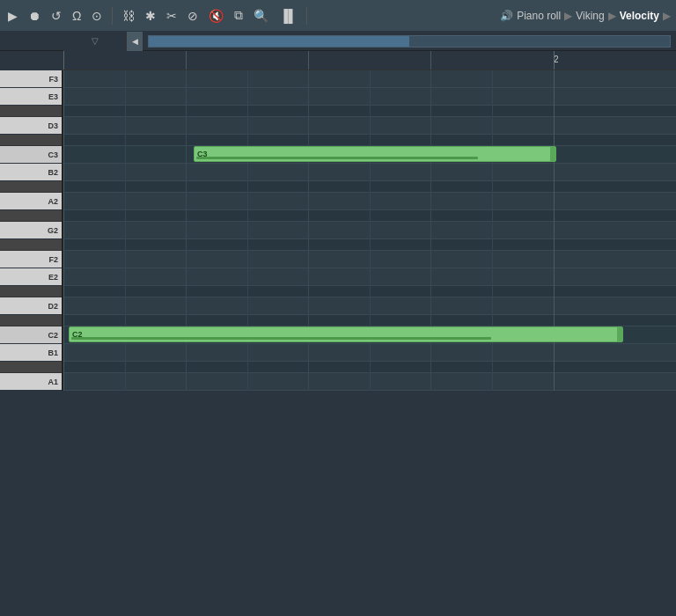  I want to click on note-c3-velocity, so click(337, 158).